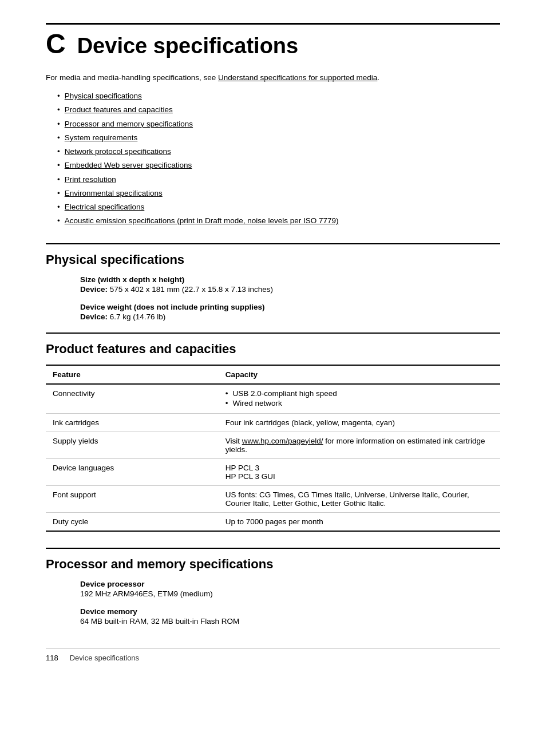  Describe the element at coordinates (119, 110) in the screenshot. I see `toc-link-features: Product features and capacities` at that location.